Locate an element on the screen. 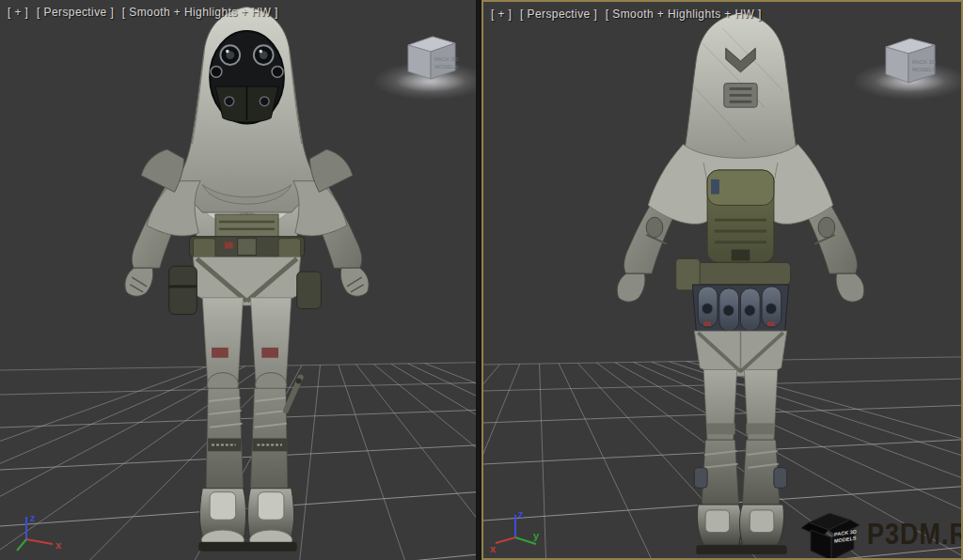 The height and width of the screenshot is (560, 963). axis-tripod: z x y is located at coordinates (519, 532).